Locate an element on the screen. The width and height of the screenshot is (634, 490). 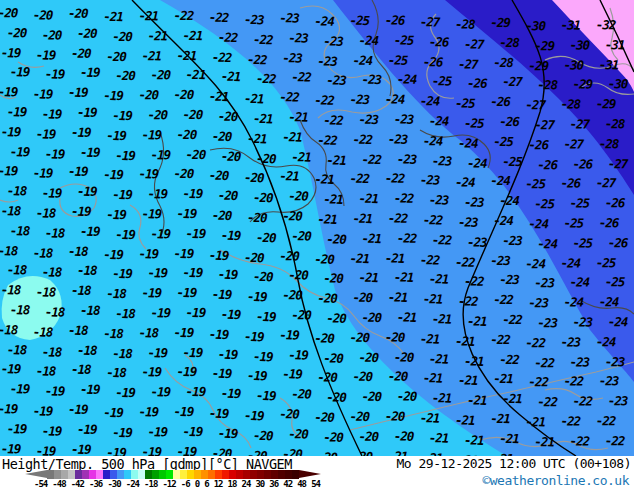
color-scale-tick: 54 is located at coordinates (316, 484).